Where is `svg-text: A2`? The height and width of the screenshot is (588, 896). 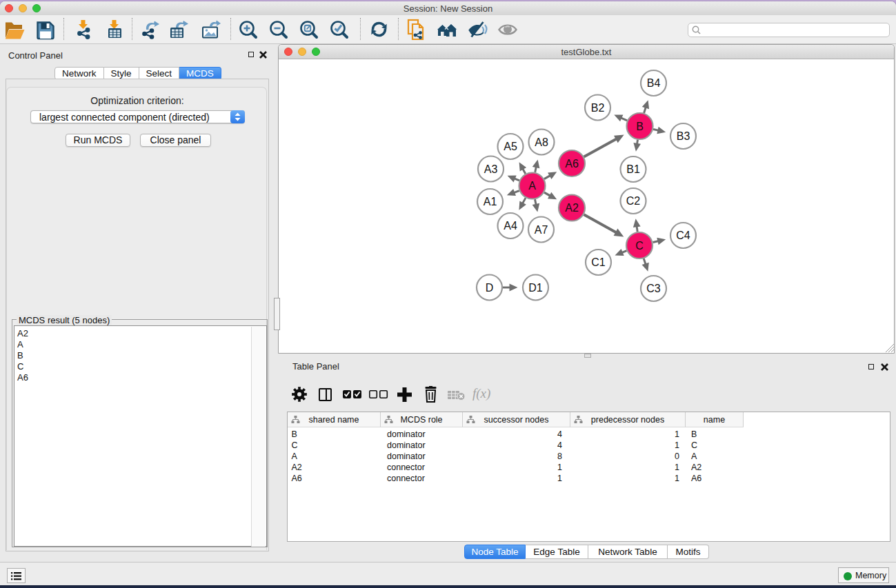 svg-text: A2 is located at coordinates (572, 208).